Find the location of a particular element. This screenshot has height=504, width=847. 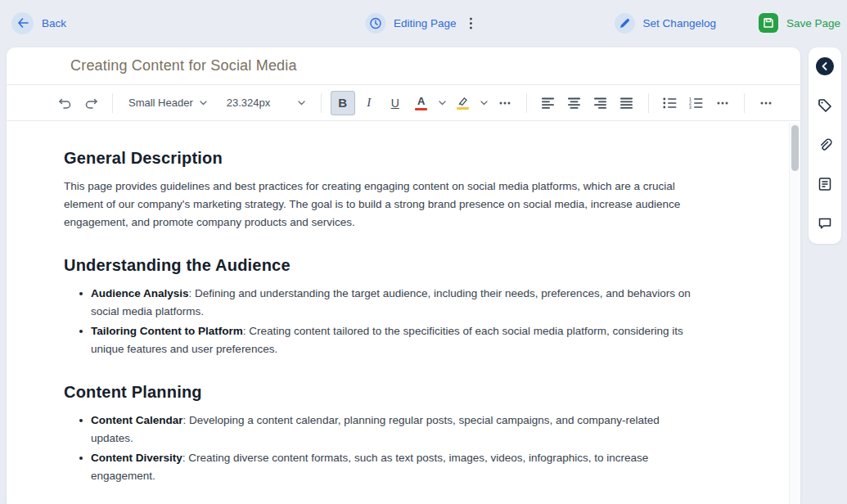

back-button is located at coordinates (23, 23).